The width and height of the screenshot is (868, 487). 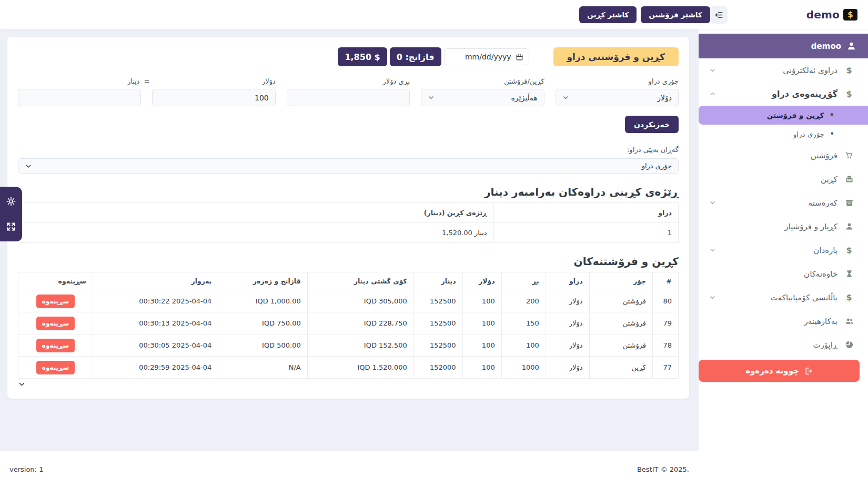 I want to click on transaction-cell: IQD 228,750, so click(x=360, y=323).